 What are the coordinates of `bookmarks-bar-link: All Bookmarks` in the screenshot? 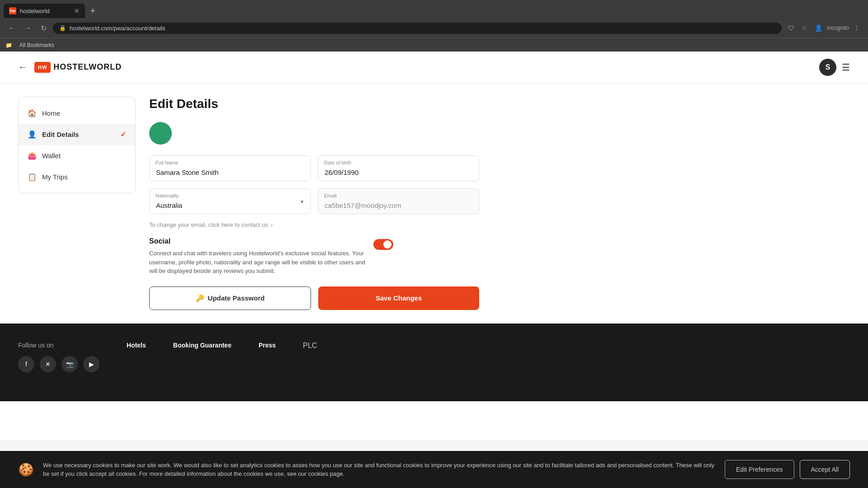 It's located at (37, 45).